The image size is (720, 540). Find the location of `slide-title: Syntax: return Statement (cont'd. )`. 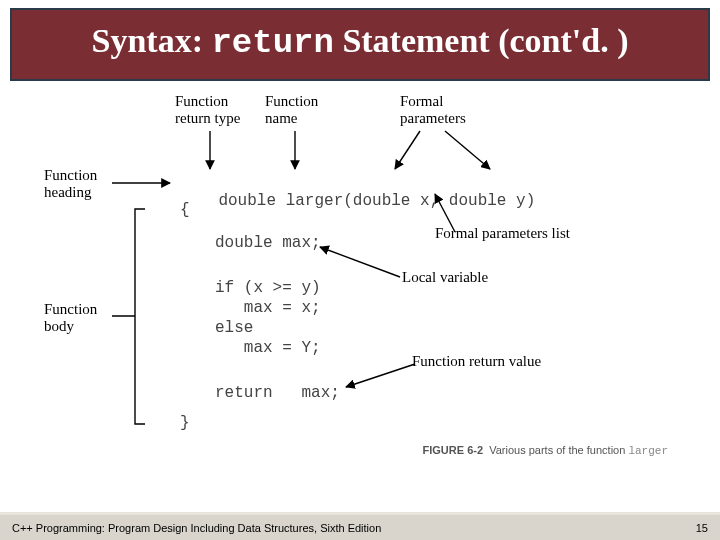

slide-title: Syntax: return Statement (cont'd. ) is located at coordinates (360, 42).